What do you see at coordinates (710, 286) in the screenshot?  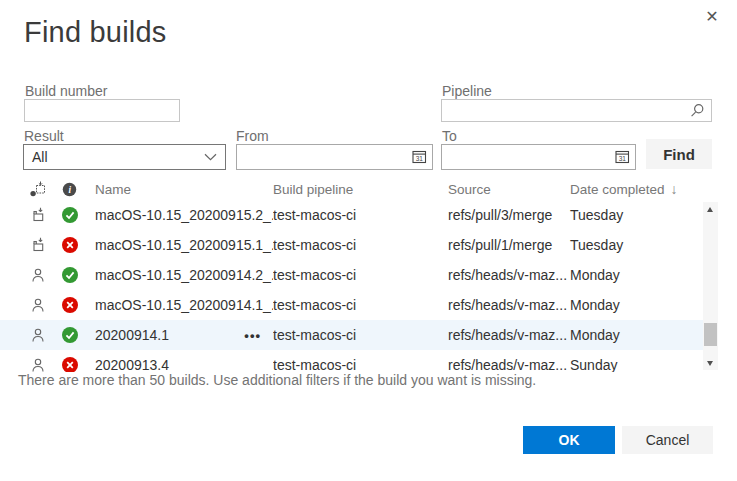 I see `vertical-scrollbar` at bounding box center [710, 286].